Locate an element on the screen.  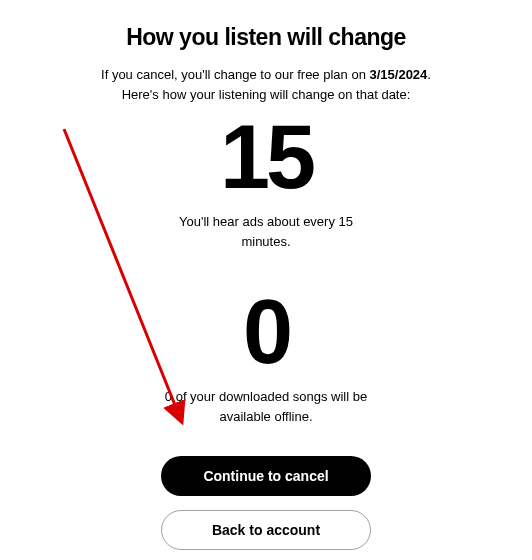
back-to-account-button: Back to account is located at coordinates (266, 530).